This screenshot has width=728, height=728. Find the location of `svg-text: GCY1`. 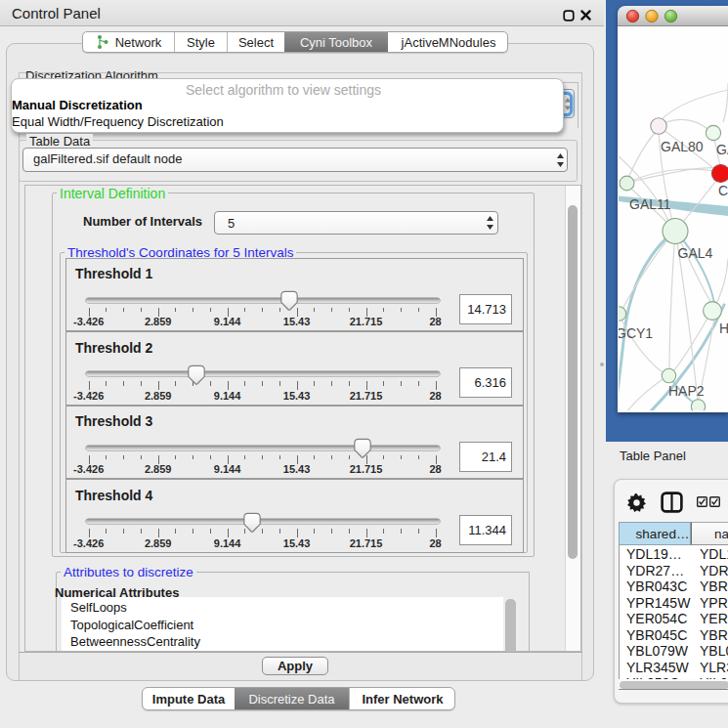

svg-text: GCY1 is located at coordinates (635, 333).